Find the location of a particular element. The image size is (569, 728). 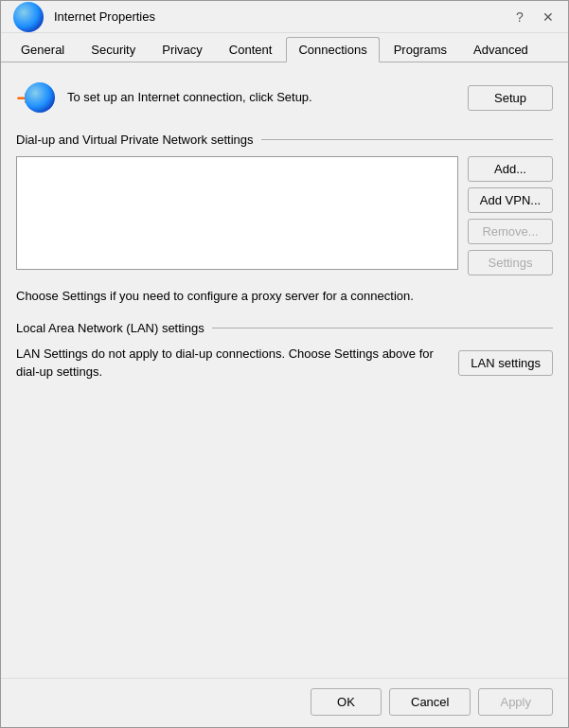

lan-divider is located at coordinates (382, 328).